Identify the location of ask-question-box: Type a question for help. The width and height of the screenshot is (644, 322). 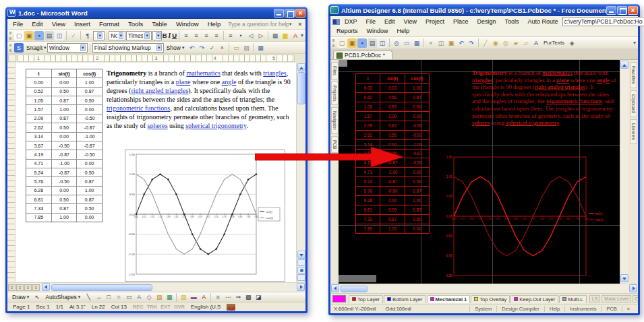
(259, 24).